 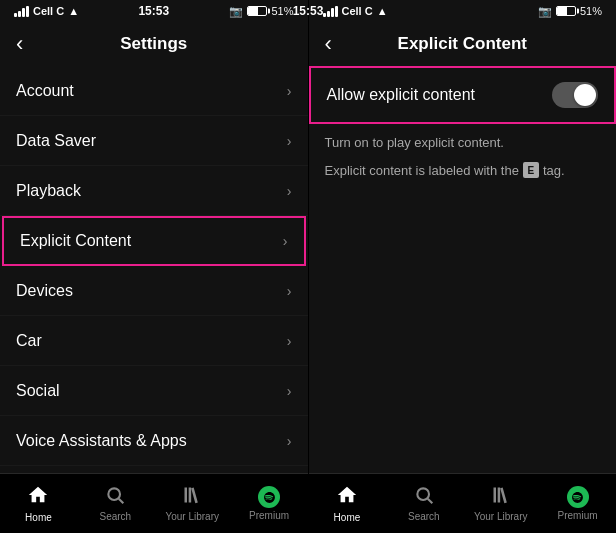 I want to click on nav-header-right: ‹ Explicit Content, so click(x=463, y=44).